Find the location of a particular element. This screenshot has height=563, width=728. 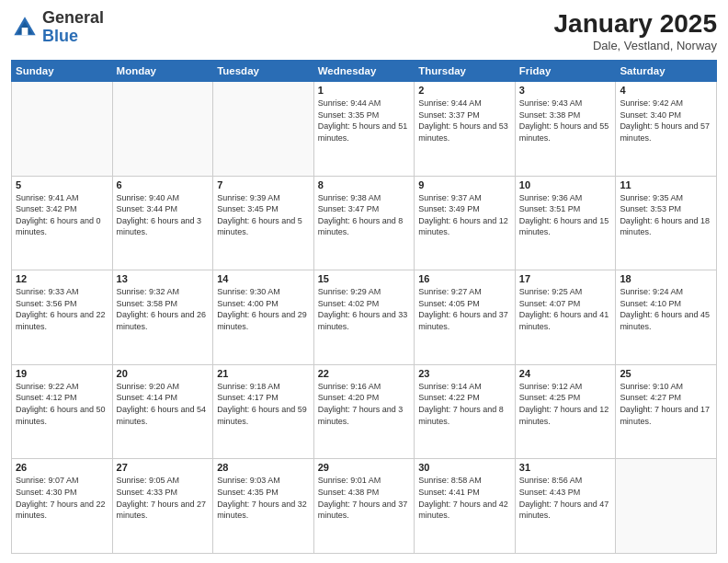

day-info: Sunrise: 9:22 AM Sunset: 4:12 PM Dayligh… is located at coordinates (63, 404).